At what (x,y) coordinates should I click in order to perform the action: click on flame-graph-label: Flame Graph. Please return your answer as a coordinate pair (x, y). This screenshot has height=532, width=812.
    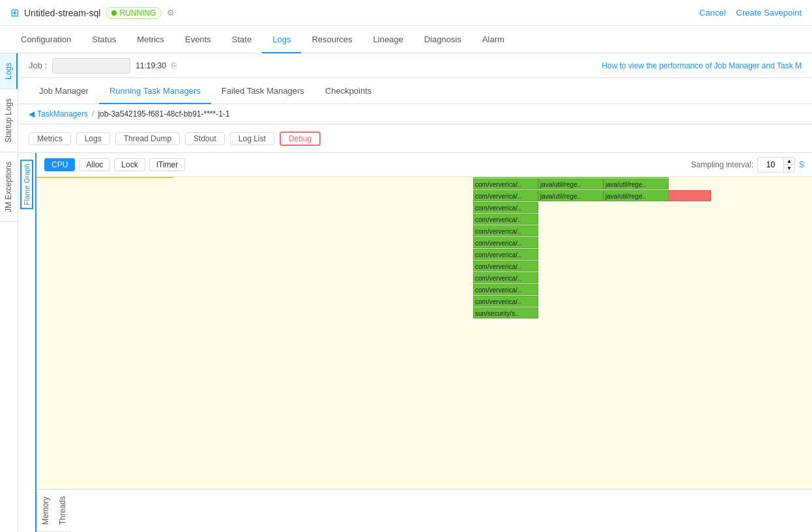
    Looking at the image, I should click on (27, 184).